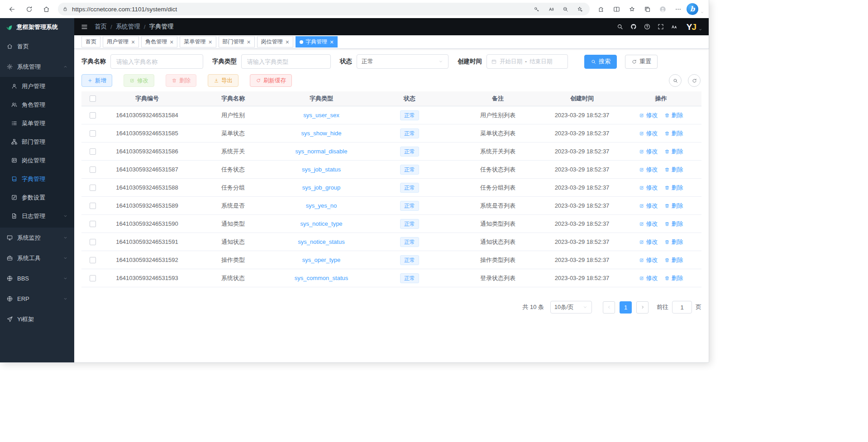 This screenshot has height=442, width=868. I want to click on tab-dept-management: 部门管理×, so click(237, 42).